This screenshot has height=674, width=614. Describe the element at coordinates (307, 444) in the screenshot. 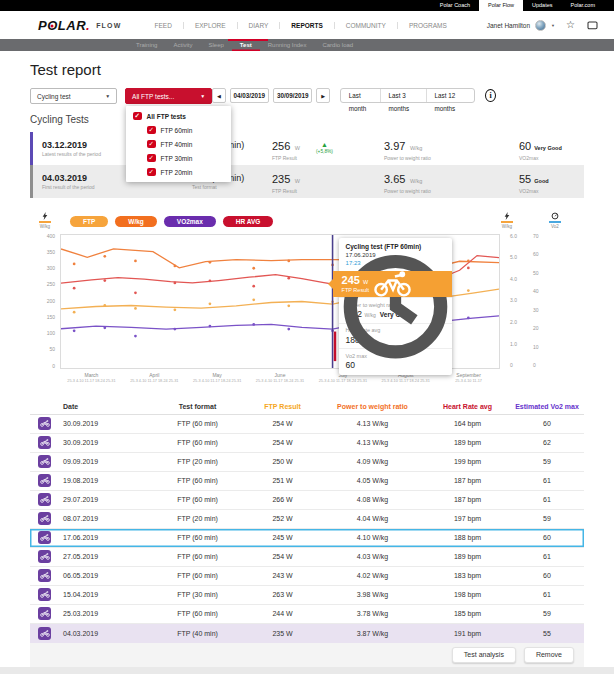

I see `table-row: 30.09.2019FTP (60 min)254 W4.13 W/kg189 …` at that location.